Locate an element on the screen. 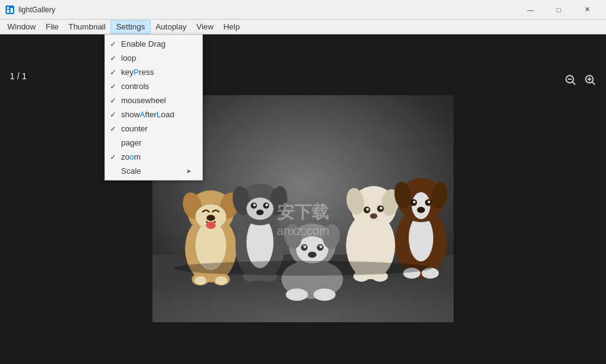 The width and height of the screenshot is (606, 364). menu-settings: Settings is located at coordinates (130, 27).